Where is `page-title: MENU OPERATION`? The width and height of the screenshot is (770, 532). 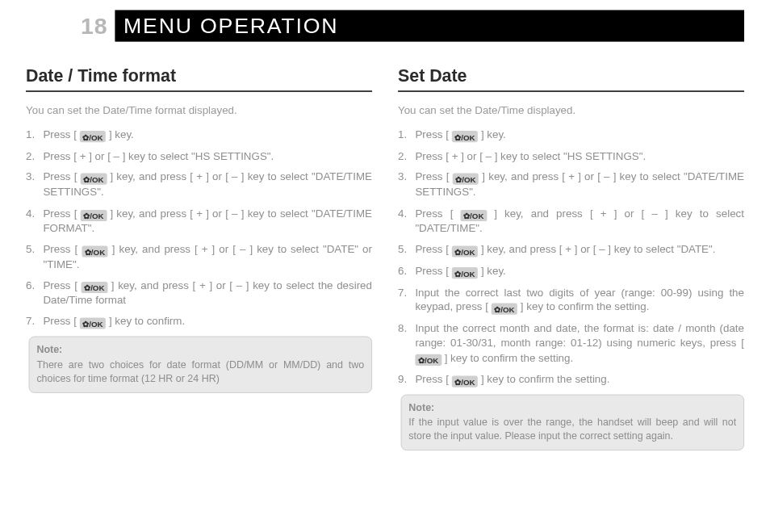 page-title: MENU OPERATION is located at coordinates (231, 26).